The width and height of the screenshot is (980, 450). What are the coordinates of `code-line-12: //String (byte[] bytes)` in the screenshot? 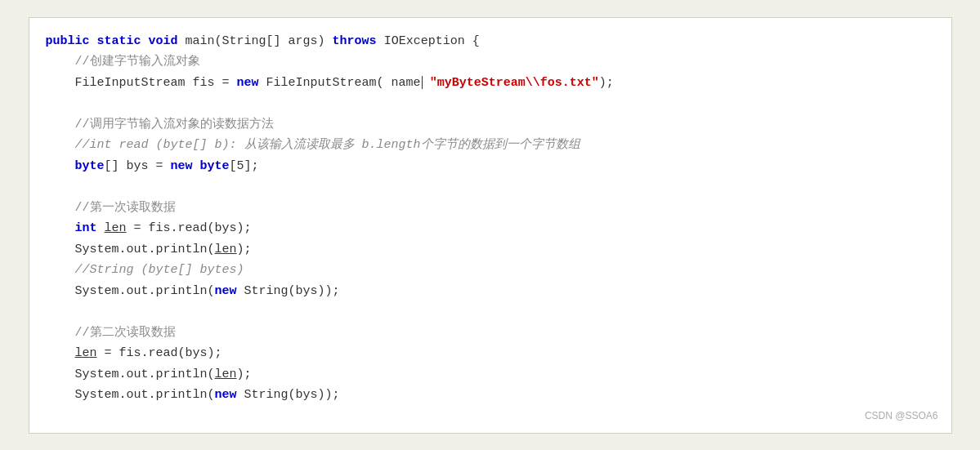 It's located at (490, 270).